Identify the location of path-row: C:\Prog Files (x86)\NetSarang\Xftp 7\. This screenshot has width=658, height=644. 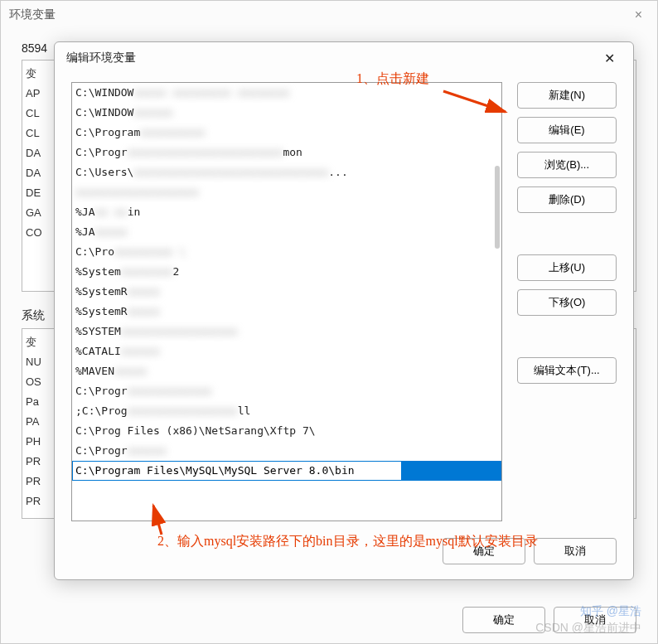
(287, 431).